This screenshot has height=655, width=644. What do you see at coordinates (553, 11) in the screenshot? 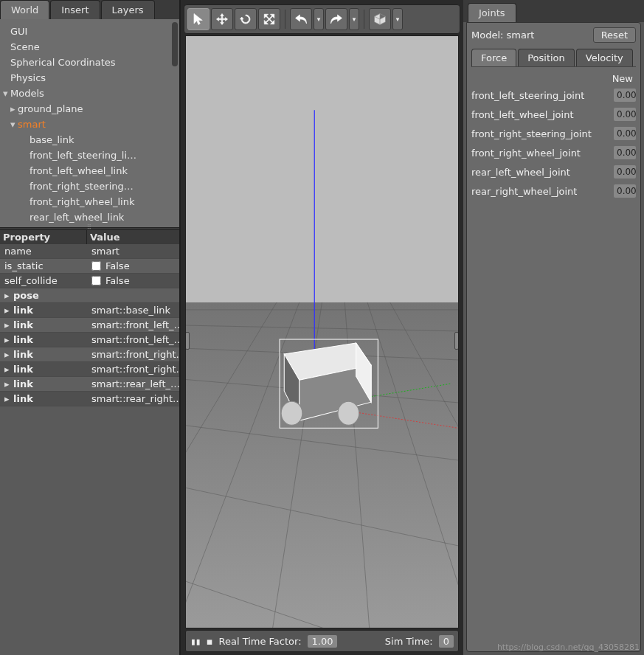
I see `right-tabs: Joints` at bounding box center [553, 11].